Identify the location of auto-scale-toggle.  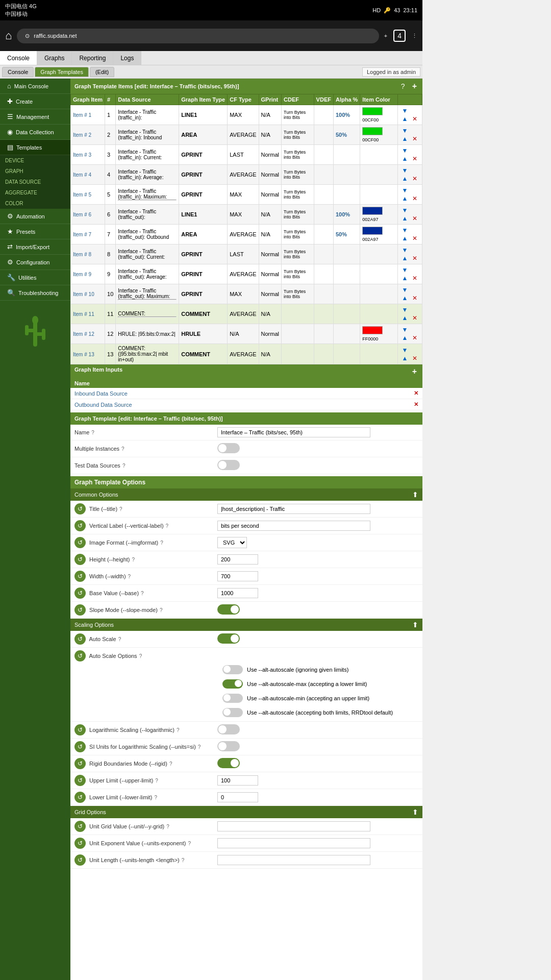
(229, 639).